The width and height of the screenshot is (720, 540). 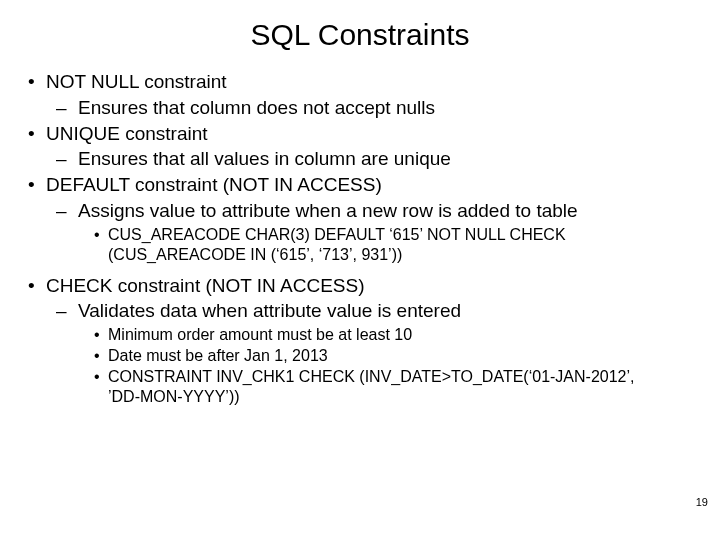 I want to click on bullet-text: NOT NULL constraint, so click(x=136, y=82).